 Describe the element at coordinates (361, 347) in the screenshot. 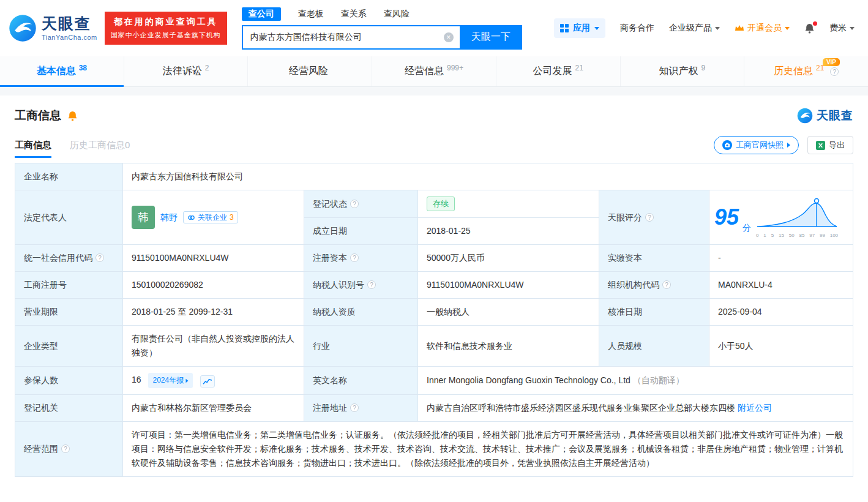

I see `field-label: 行业` at that location.